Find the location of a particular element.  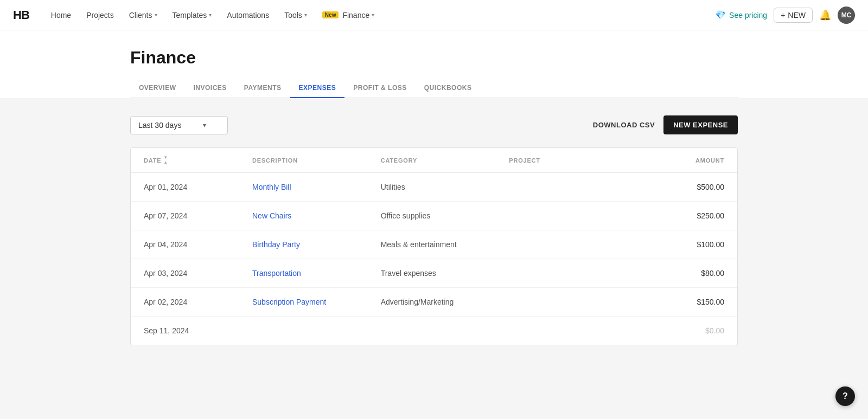

cell-category: Travel expenses is located at coordinates (445, 273).